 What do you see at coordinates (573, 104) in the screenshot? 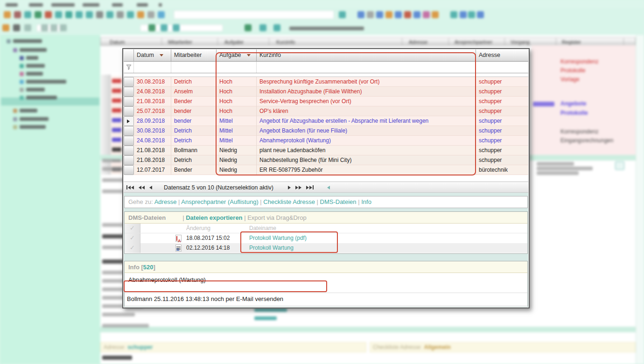
I see `background-register-link: Angebote` at bounding box center [573, 104].